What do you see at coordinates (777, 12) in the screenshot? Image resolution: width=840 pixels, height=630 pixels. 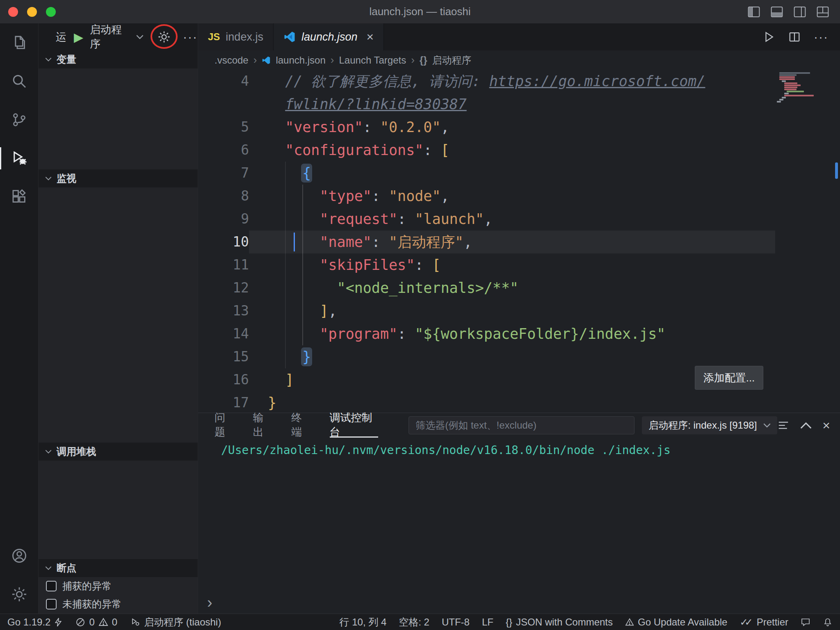 I see `toggle-panel-icon` at bounding box center [777, 12].